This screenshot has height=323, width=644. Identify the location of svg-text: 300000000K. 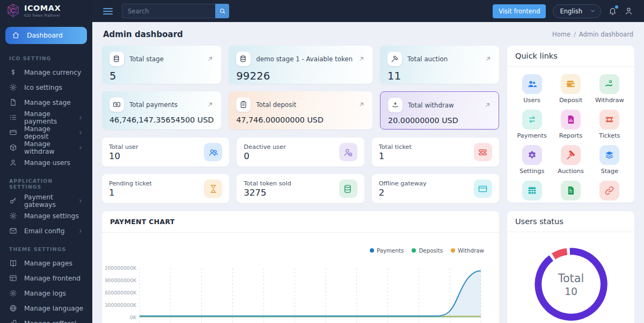
(121, 305).